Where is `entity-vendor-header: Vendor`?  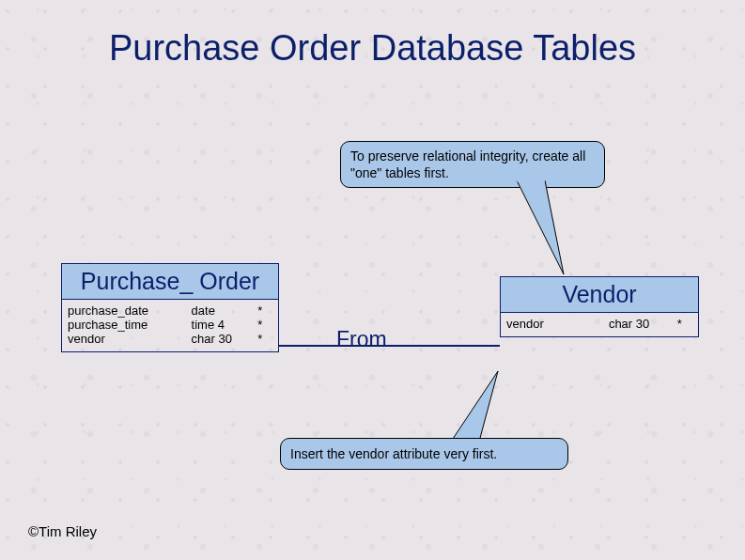 entity-vendor-header: Vendor is located at coordinates (599, 295).